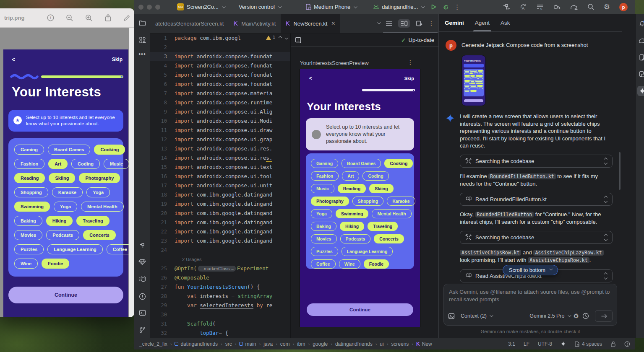 The image size is (644, 352). Describe the element at coordinates (322, 344) in the screenshot. I see `breadcrumb: _circle_2_fix›datingandfriends›src›main›…` at that location.